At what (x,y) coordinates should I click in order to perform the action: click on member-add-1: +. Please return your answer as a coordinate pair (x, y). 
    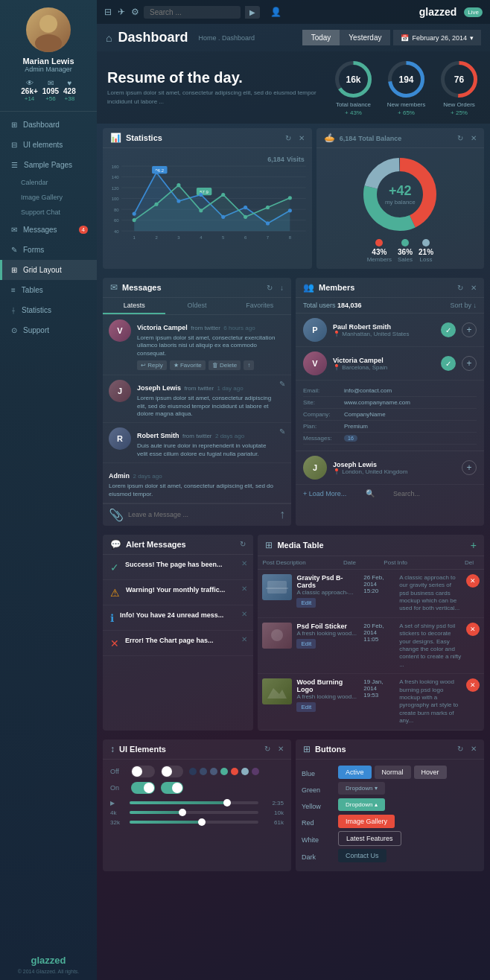
    Looking at the image, I should click on (469, 363).